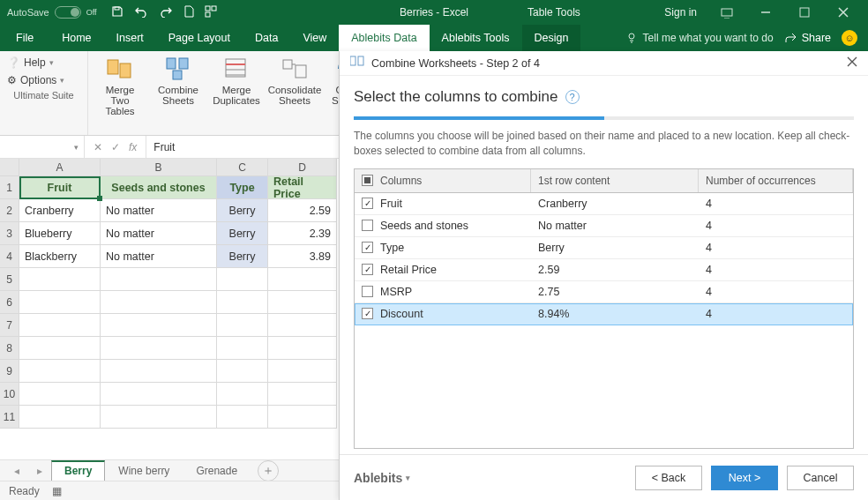  I want to click on close-button, so click(843, 12).